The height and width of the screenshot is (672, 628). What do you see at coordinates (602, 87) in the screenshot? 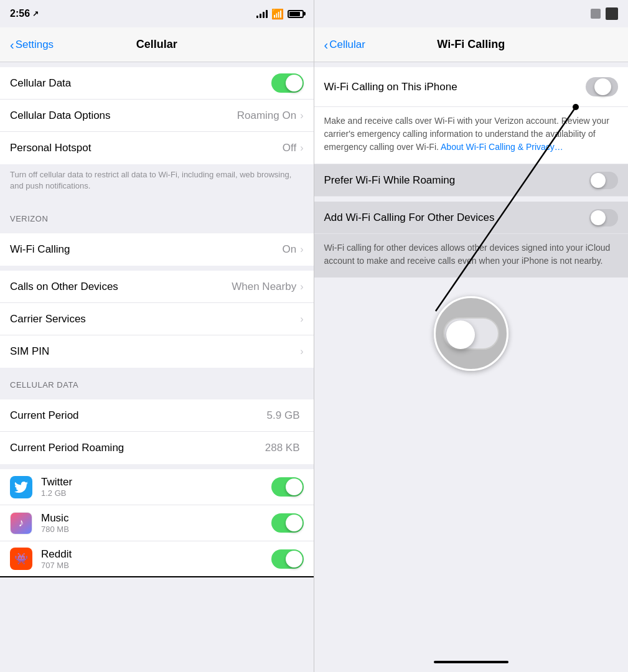
I see `wifi-calling-iphone-toggle` at bounding box center [602, 87].